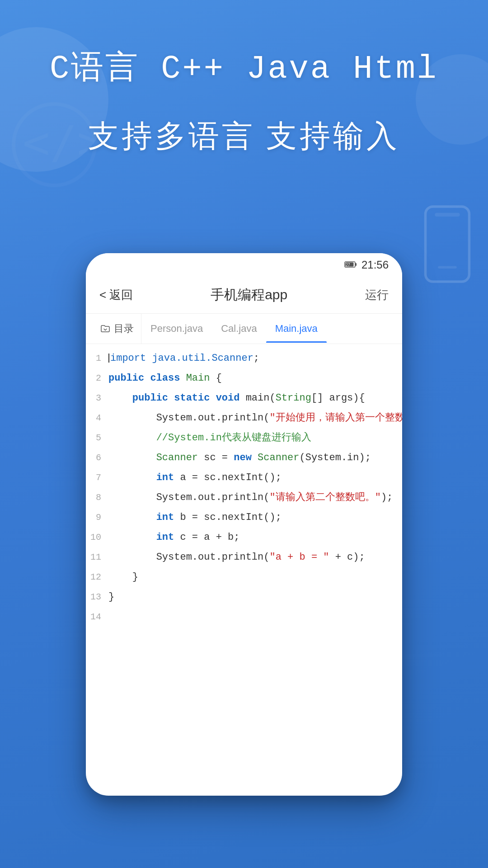 The image size is (488, 868). What do you see at coordinates (244, 101) in the screenshot?
I see `header-area: C语言 C++ Java Html 支持多语言 支持输入` at bounding box center [244, 101].